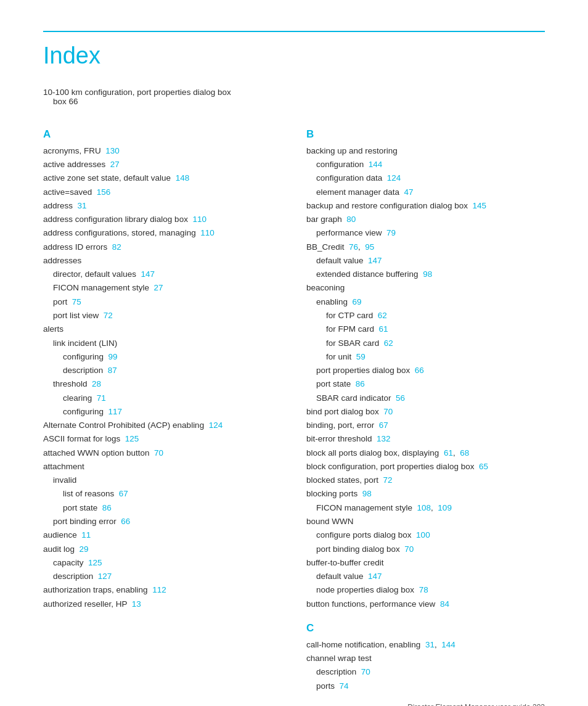  Describe the element at coordinates (163, 134) in the screenshot. I see `section-a-header: A` at that location.